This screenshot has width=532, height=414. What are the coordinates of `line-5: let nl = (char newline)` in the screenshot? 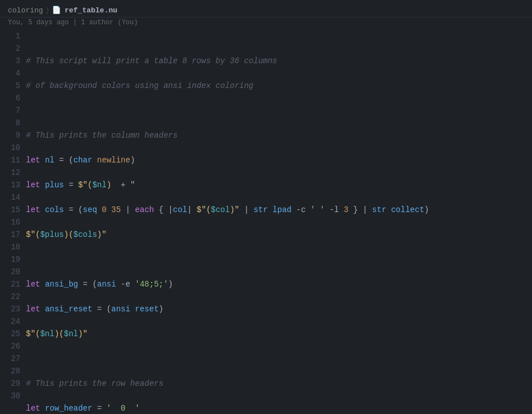 It's located at (276, 160).